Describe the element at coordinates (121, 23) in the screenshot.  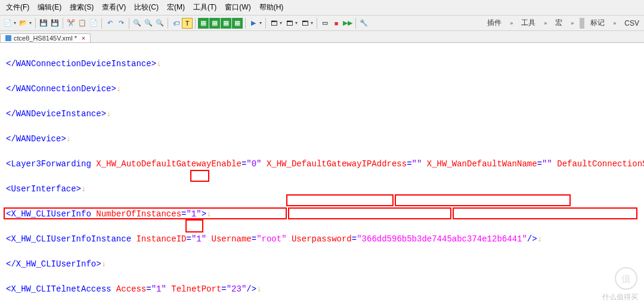
I see `redo-icon: ↷` at that location.